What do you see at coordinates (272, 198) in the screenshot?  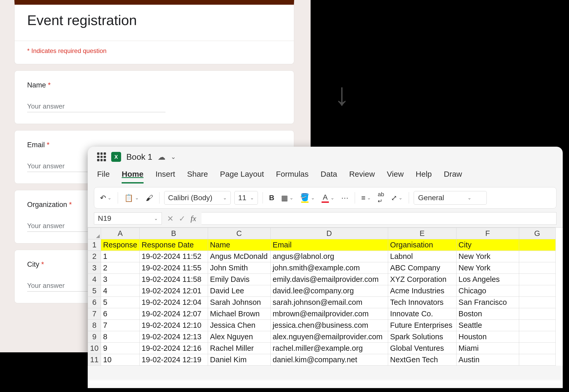 I see `bold-button: B` at bounding box center [272, 198].